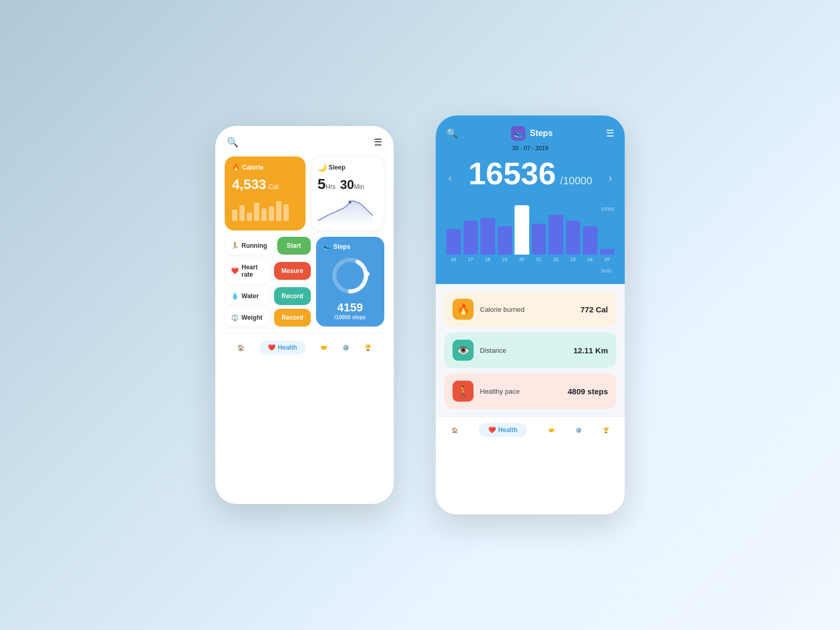 This screenshot has height=630, width=840. I want to click on p2-home-icon: 🏠, so click(455, 430).